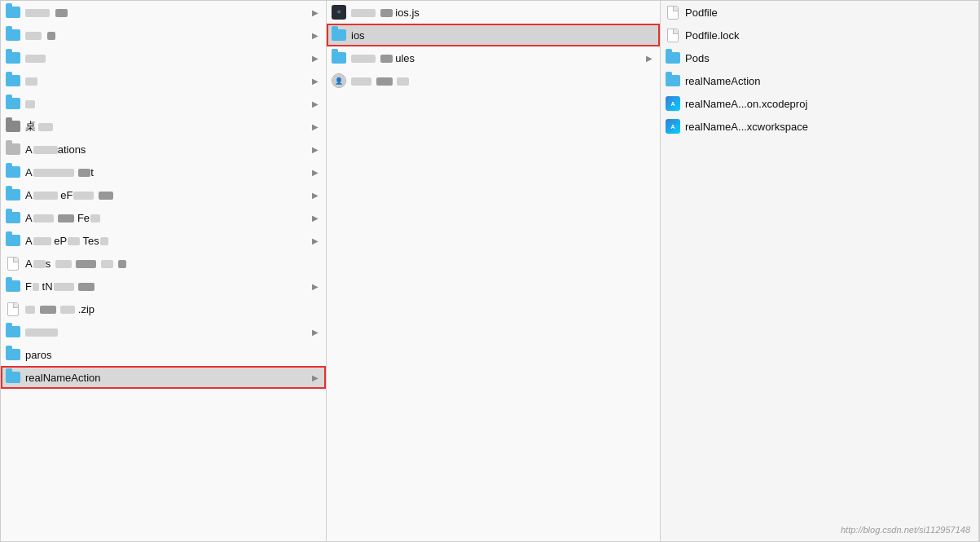 This screenshot has width=980, height=542. I want to click on list-item: Podfile, so click(820, 12).